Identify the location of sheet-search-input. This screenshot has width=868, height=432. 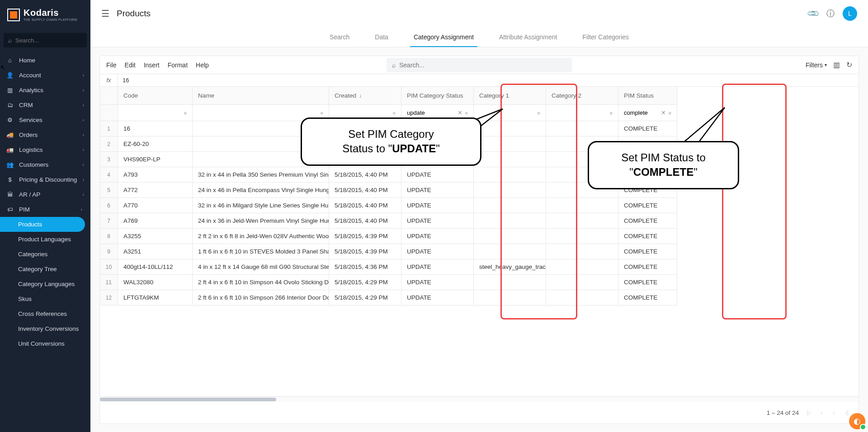
(483, 65).